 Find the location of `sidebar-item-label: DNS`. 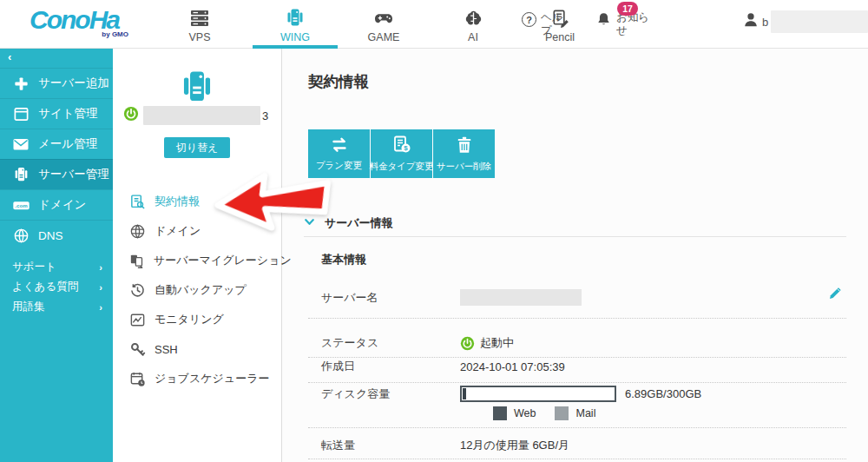

sidebar-item-label: DNS is located at coordinates (50, 236).